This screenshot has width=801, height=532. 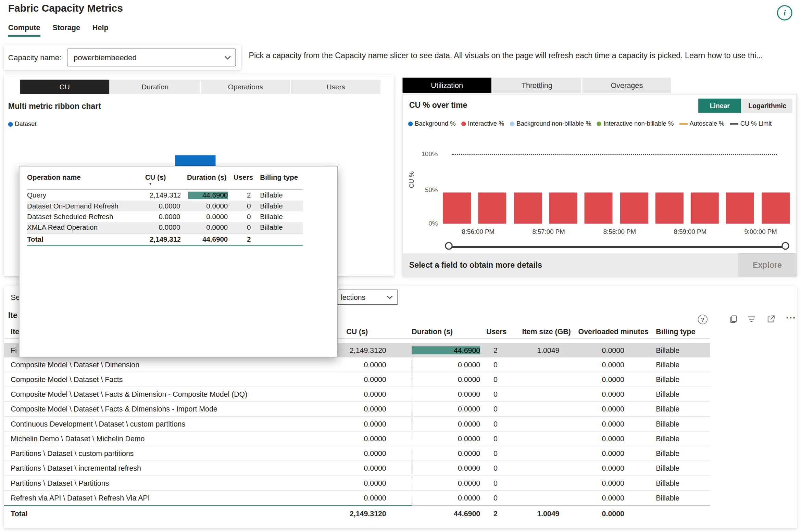 I want to click on filter-icon, so click(x=751, y=319).